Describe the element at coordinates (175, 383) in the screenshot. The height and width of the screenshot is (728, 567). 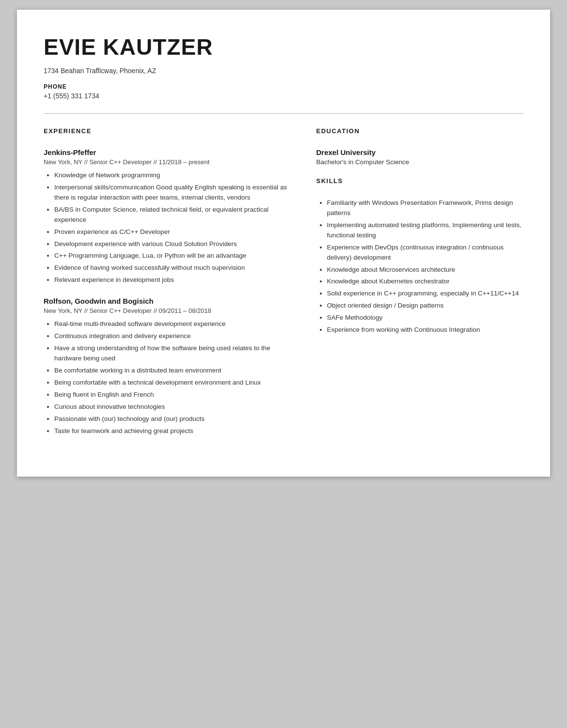
I see `list-item: Being comfortable with a technical devel…` at that location.